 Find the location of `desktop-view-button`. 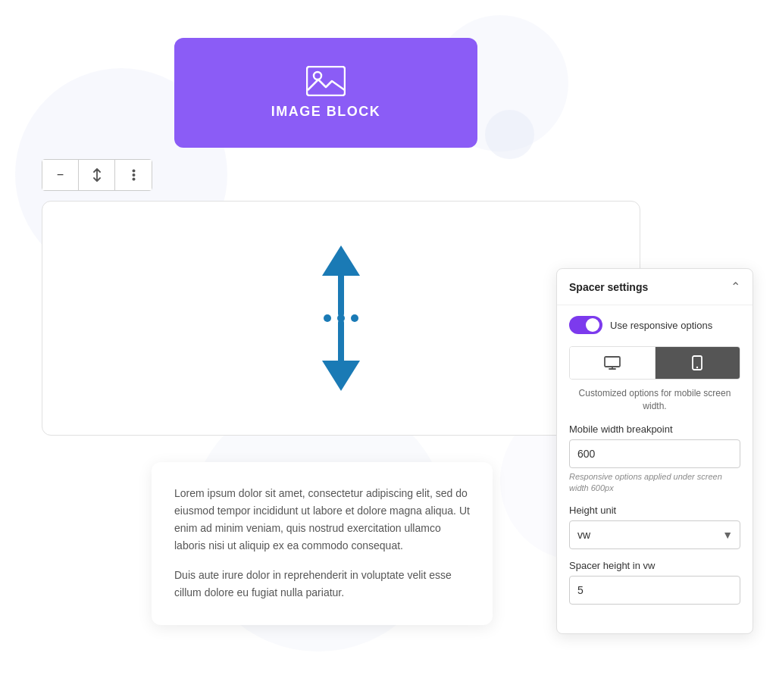

desktop-view-button is located at coordinates (612, 363).